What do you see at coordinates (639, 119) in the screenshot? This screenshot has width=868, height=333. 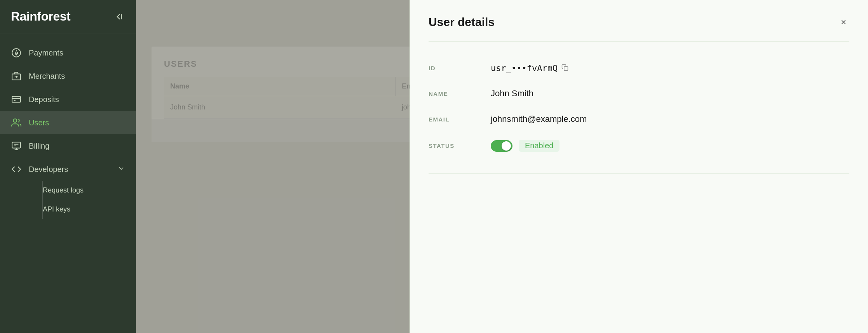 I see `detail-row-email: EMAIL johnsmith@example.com` at bounding box center [639, 119].